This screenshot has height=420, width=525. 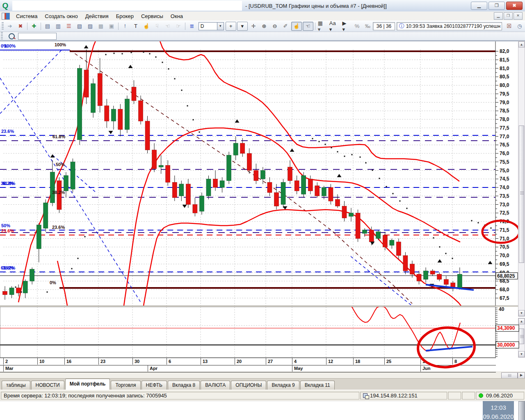 What do you see at coordinates (112, 26) in the screenshot?
I see `copy-chart-icon: ▣` at bounding box center [112, 26].